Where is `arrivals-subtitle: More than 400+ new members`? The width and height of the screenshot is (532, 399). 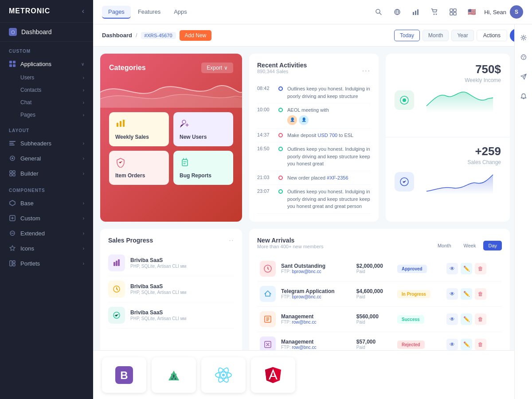 arrivals-subtitle: More than 400+ new members is located at coordinates (290, 246).